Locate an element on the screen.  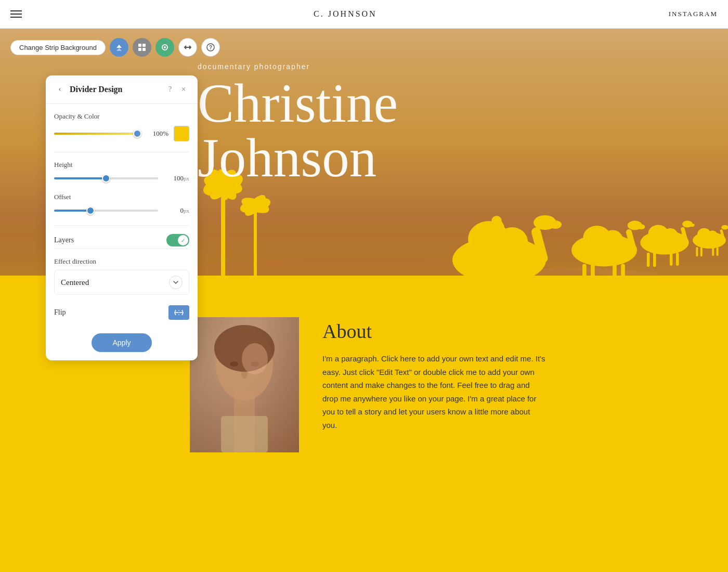
hero-subtitle: documentary photographer is located at coordinates (297, 67).